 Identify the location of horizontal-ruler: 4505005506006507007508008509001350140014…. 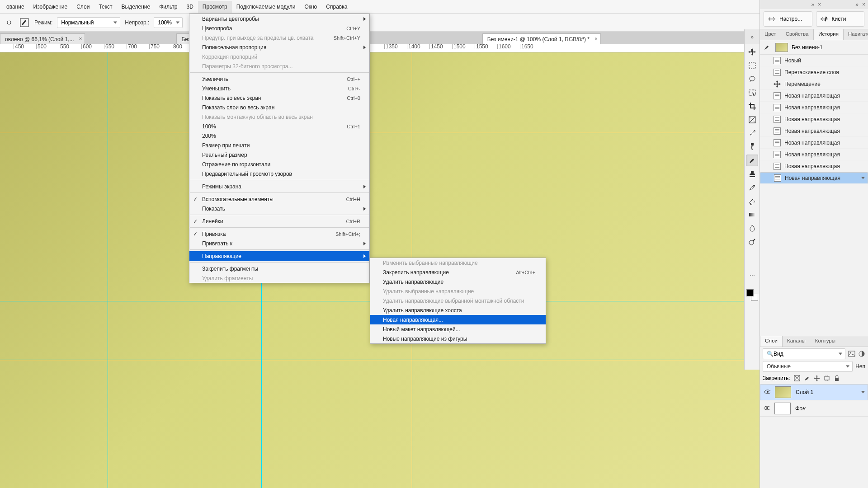
(434, 48).